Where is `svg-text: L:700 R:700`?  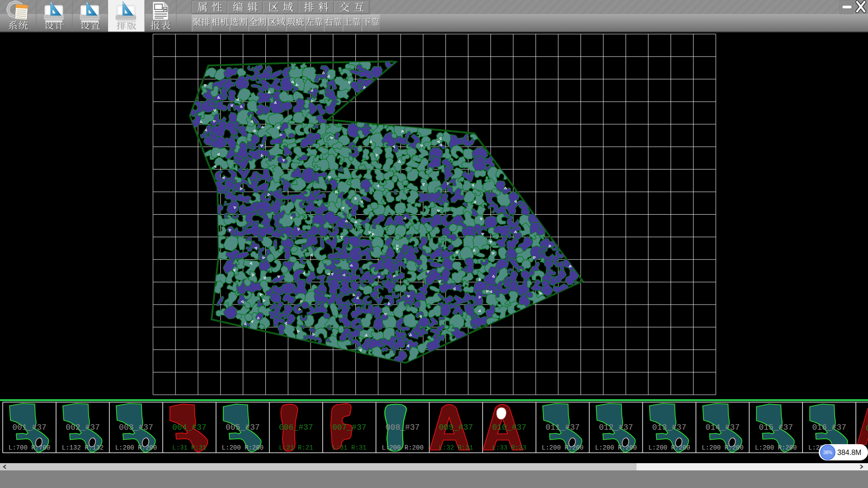
svg-text: L:700 R:700 is located at coordinates (29, 448).